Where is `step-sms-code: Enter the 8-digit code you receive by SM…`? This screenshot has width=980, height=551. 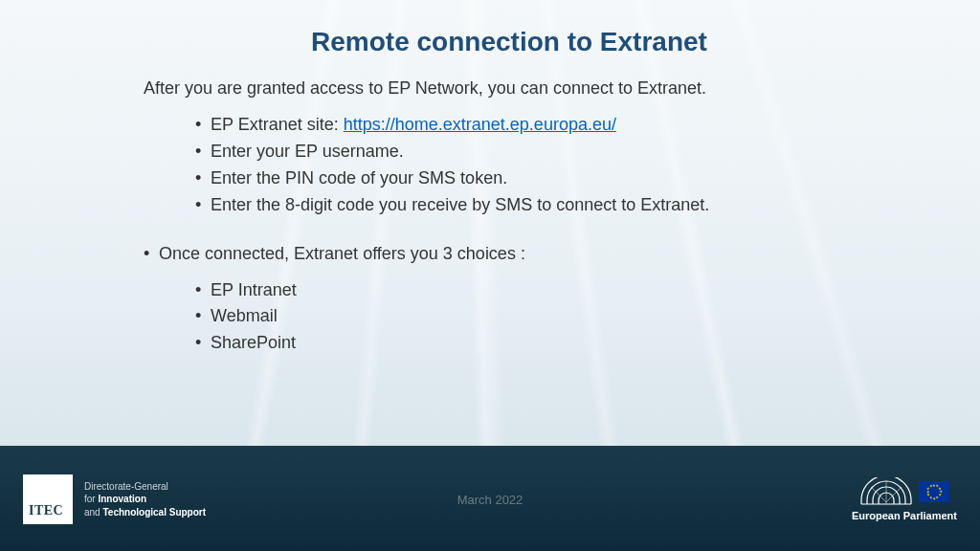
step-sms-code: Enter the 8-digit code you receive by SM… is located at coordinates (543, 206).